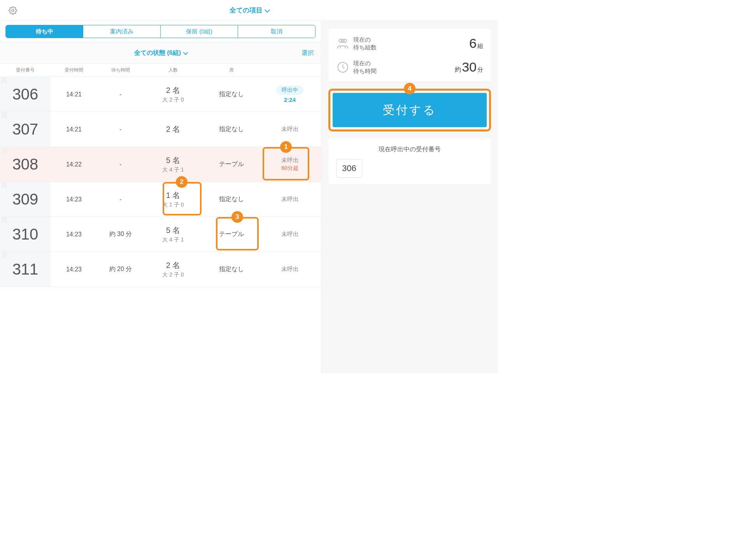 The height and width of the screenshot is (560, 747). What do you see at coordinates (25, 199) in the screenshot?
I see `cell-id: 309` at bounding box center [25, 199].